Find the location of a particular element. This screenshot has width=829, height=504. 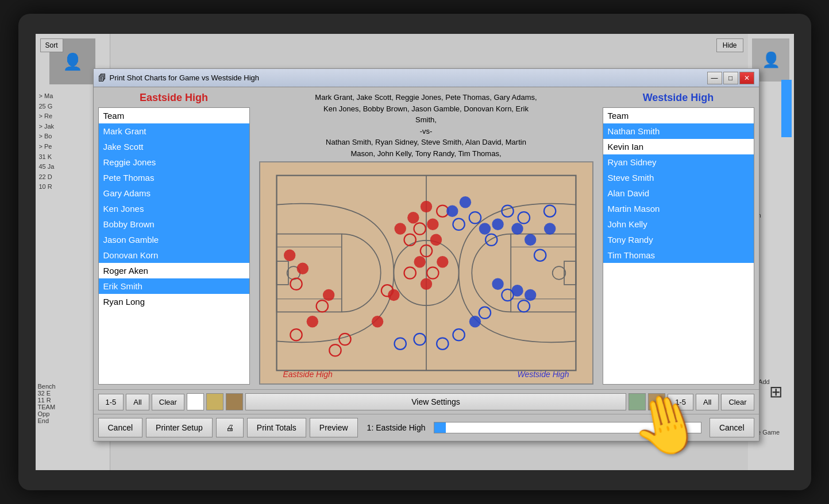

westside-player-item: Steve Smith is located at coordinates (678, 178).